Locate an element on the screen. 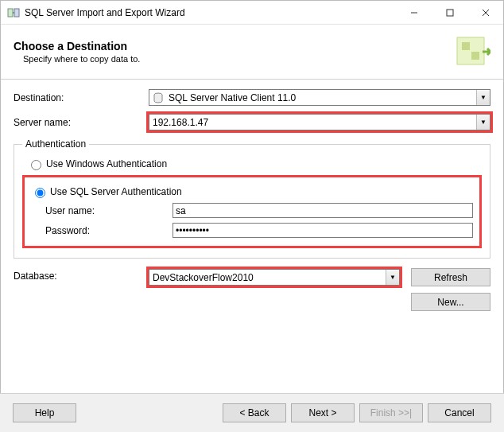 Image resolution: width=504 pixels, height=432 pixels. database-value: DevStackoverFlow2010 is located at coordinates (267, 278).